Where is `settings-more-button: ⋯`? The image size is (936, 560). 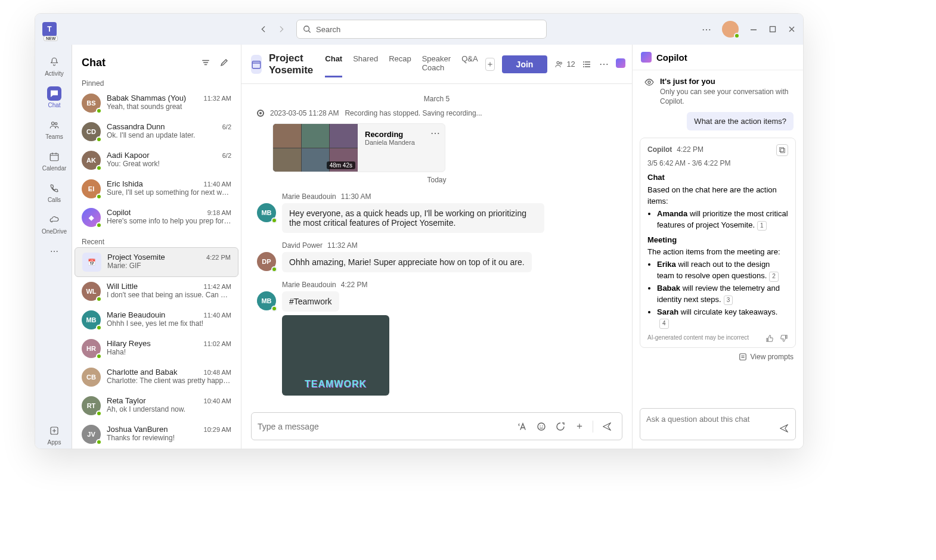
settings-more-button: ⋯ is located at coordinates (706, 30).